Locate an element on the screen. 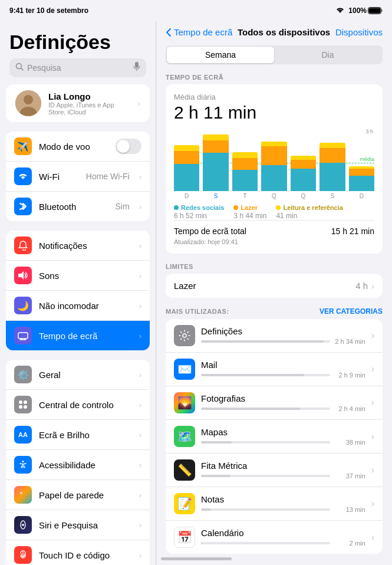  touchid-label: Touch ID e código is located at coordinates (84, 556).